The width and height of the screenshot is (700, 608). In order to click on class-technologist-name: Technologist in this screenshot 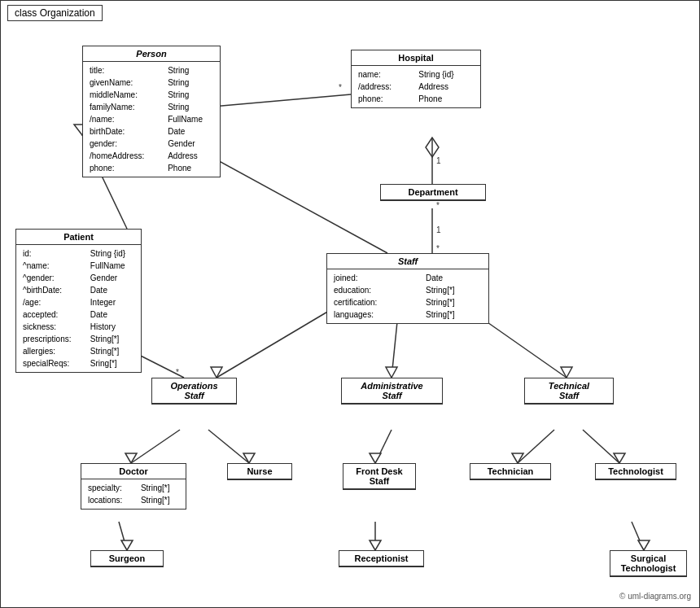, I will do `click(636, 472)`.